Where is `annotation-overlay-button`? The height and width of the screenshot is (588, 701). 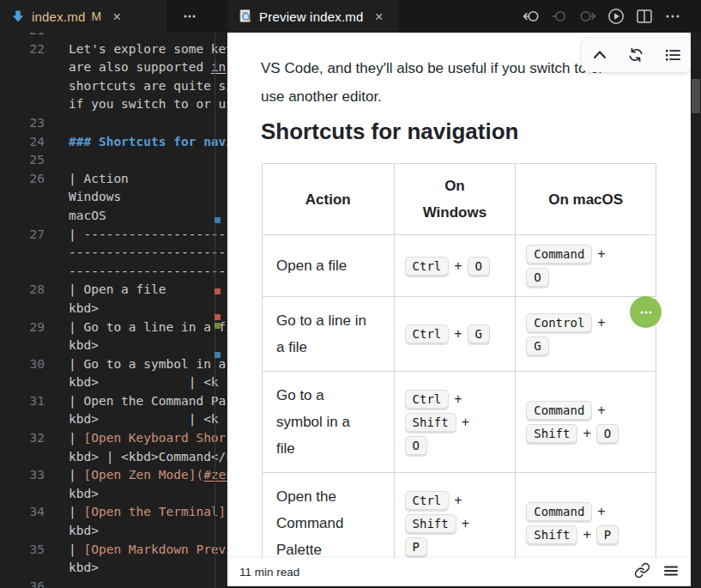 annotation-overlay-button is located at coordinates (645, 312).